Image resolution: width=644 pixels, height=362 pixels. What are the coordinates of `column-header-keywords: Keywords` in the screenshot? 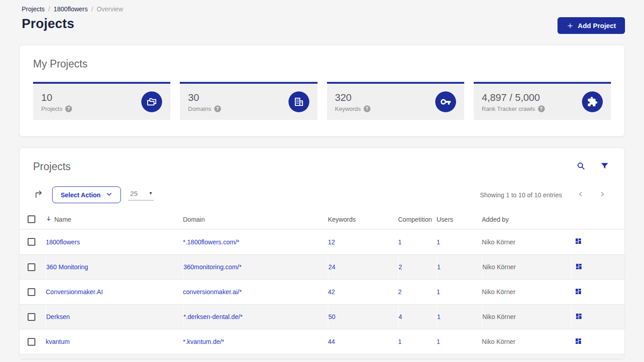 It's located at (363, 219).